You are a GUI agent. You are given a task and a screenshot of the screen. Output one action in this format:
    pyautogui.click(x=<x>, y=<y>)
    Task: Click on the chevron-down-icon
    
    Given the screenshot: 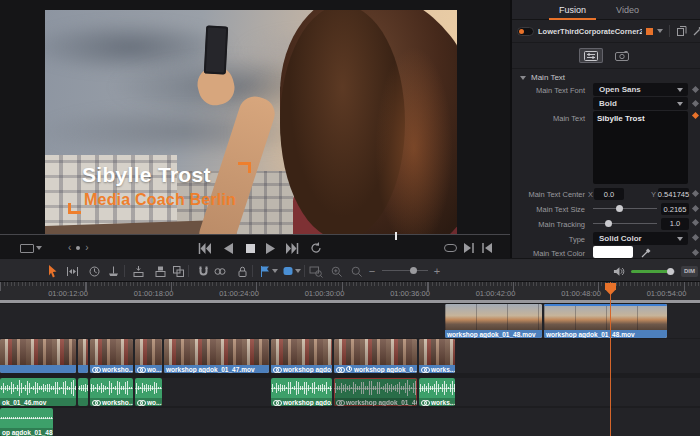 What is the action you would take?
    pyautogui.click(x=660, y=31)
    